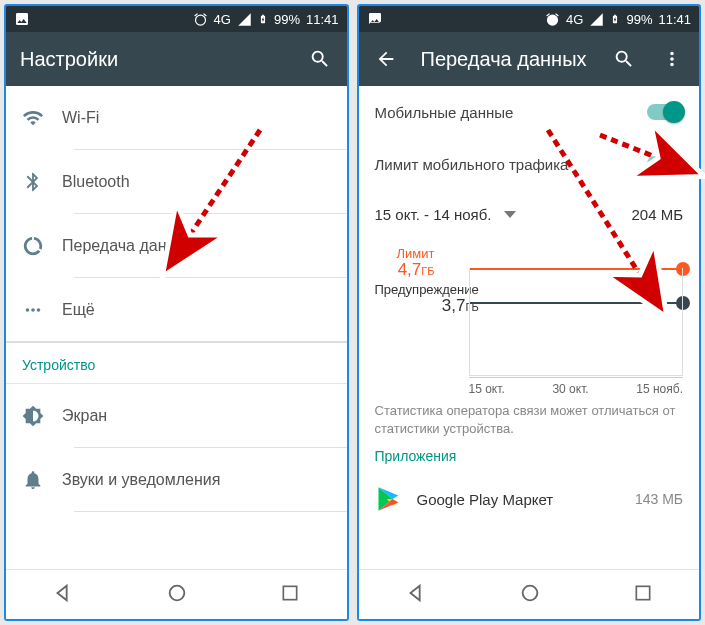 This screenshot has height=625, width=705. What do you see at coordinates (530, 112) in the screenshot?
I see `mobile-data-row: Мобильные данные` at bounding box center [530, 112].